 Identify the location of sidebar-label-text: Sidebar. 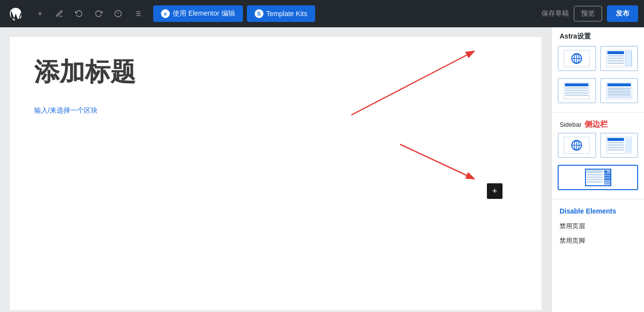
(571, 125).